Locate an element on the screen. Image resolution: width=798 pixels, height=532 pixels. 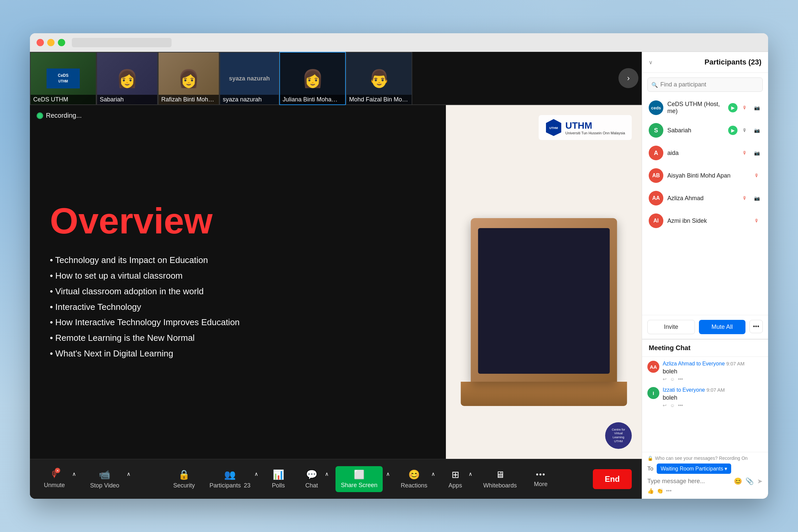
lock-icon: 🔒 is located at coordinates (650, 458).